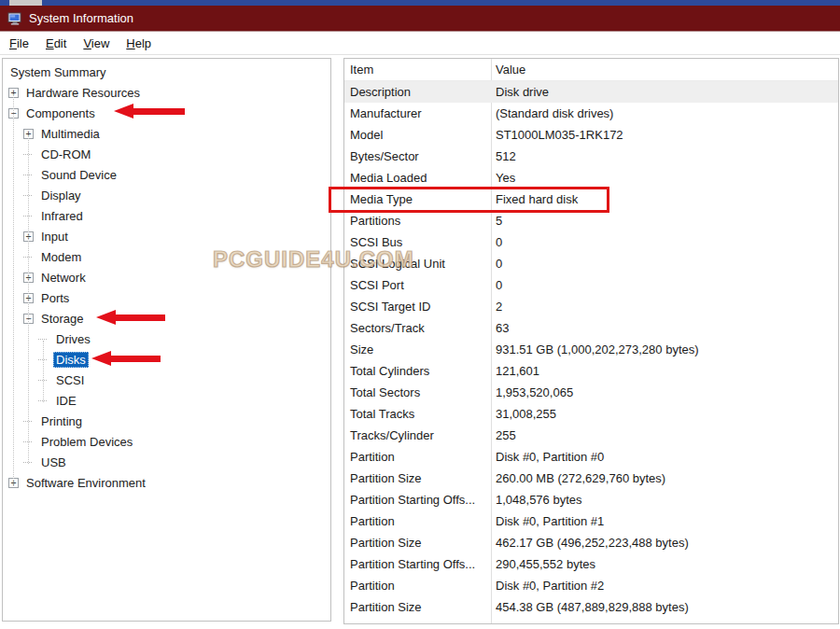 Image resolution: width=840 pixels, height=629 pixels. Describe the element at coordinates (592, 622) in the screenshot. I see `table-row: Partition Starting Offs...496,542,679,04…` at that location.